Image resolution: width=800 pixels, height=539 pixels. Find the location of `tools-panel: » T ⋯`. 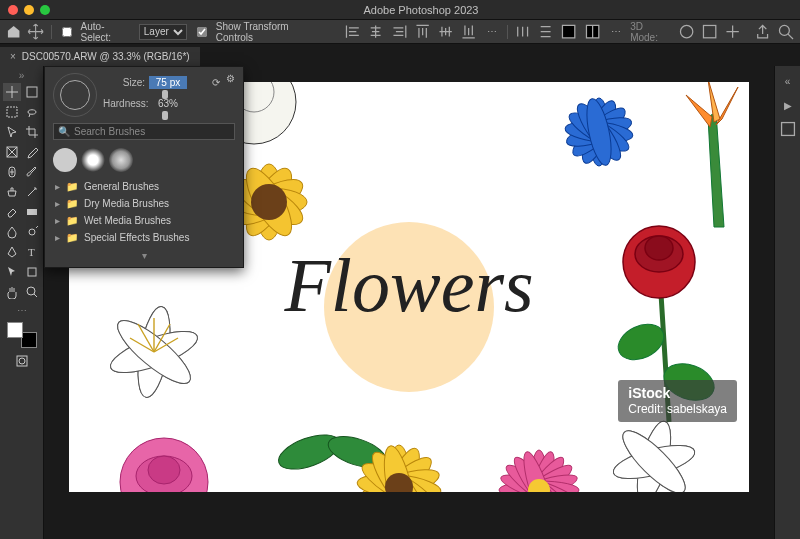

tools-panel: » T ⋯ is located at coordinates (22, 302).